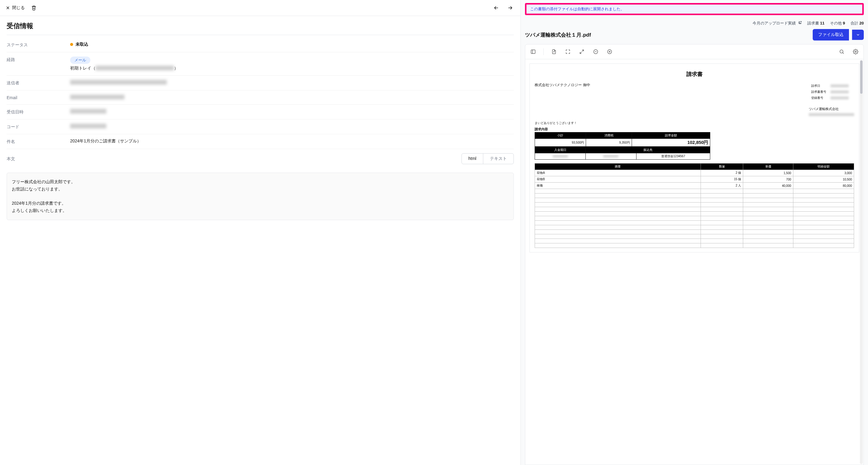 Image resolution: width=868 pixels, height=465 pixels. I want to click on import-button: ファイル取込, so click(831, 35).